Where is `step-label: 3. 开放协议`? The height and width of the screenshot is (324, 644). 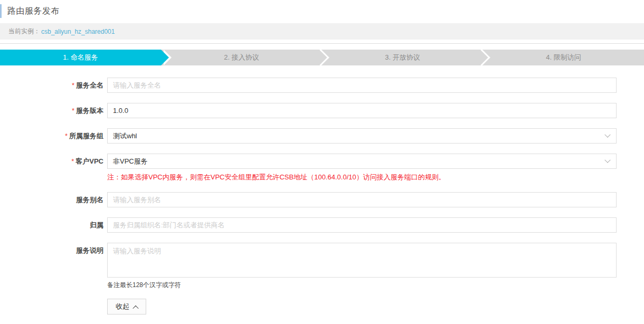 step-label: 3. 开放协议 is located at coordinates (402, 58).